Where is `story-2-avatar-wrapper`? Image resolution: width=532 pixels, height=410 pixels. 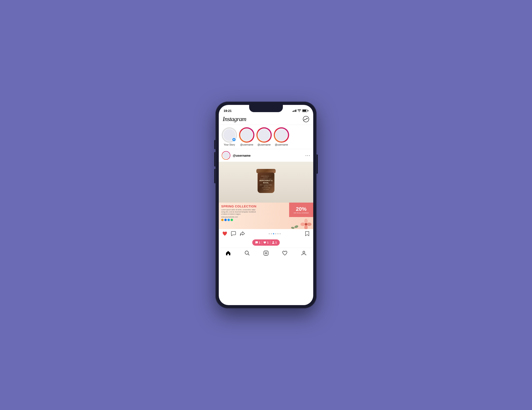 story-2-avatar-wrapper is located at coordinates (264, 135).